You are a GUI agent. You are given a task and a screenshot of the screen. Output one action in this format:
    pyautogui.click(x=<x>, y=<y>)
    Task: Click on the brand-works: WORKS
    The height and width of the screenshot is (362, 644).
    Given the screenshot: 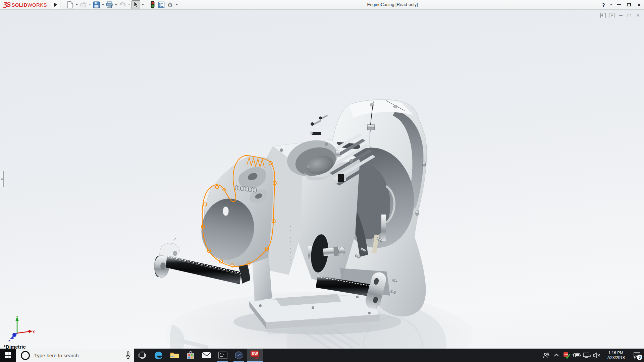 What is the action you would take?
    pyautogui.click(x=37, y=5)
    